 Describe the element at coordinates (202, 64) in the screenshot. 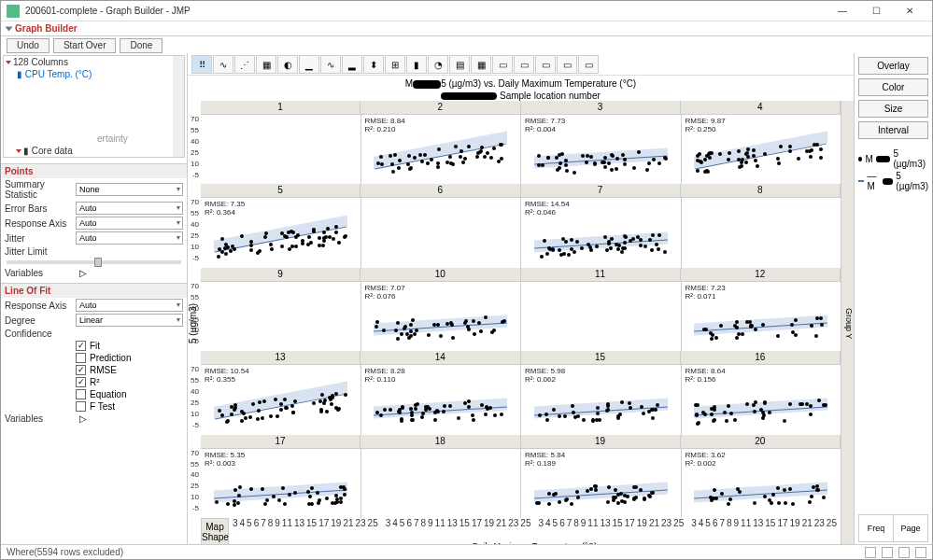

I see `element-icon: ⠿` at that location.